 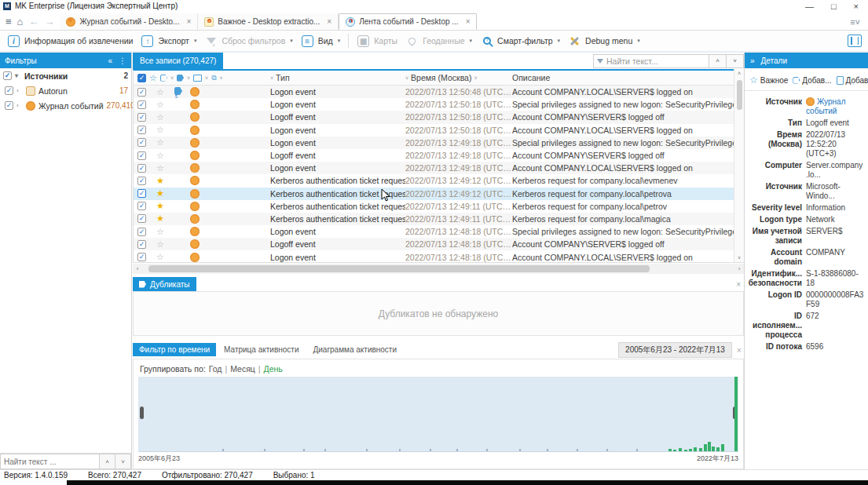 I want to click on timefilter-tab: Диаграмма активности, so click(x=355, y=350).